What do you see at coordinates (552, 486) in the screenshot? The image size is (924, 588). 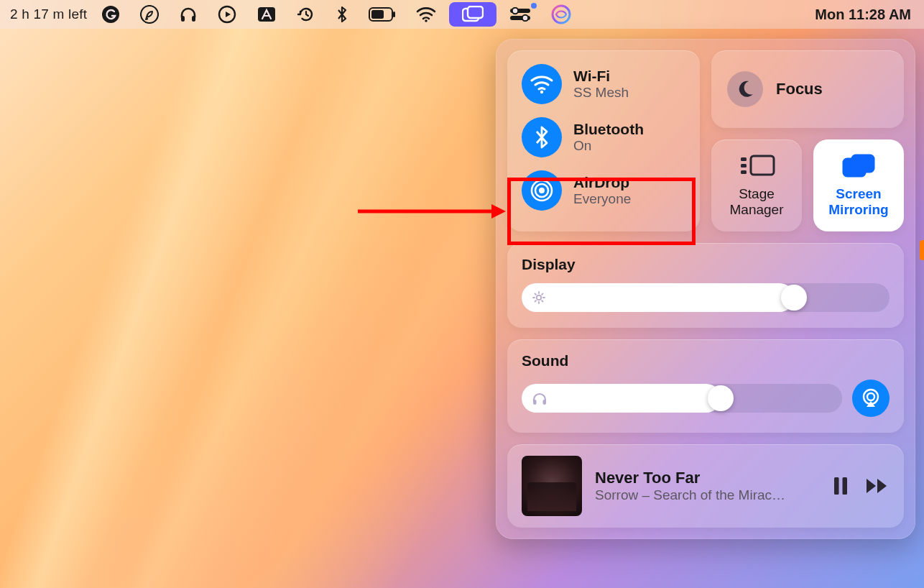 I see `album-art` at bounding box center [552, 486].